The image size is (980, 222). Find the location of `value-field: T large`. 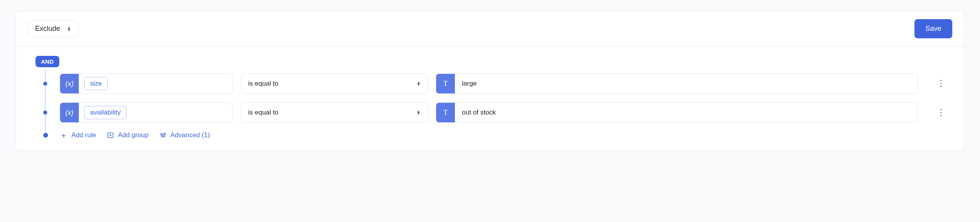

value-field: T large is located at coordinates (677, 84).